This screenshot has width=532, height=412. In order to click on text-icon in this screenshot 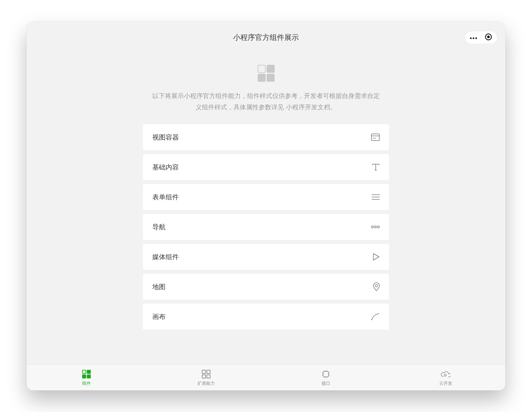, I will do `click(376, 167)`.